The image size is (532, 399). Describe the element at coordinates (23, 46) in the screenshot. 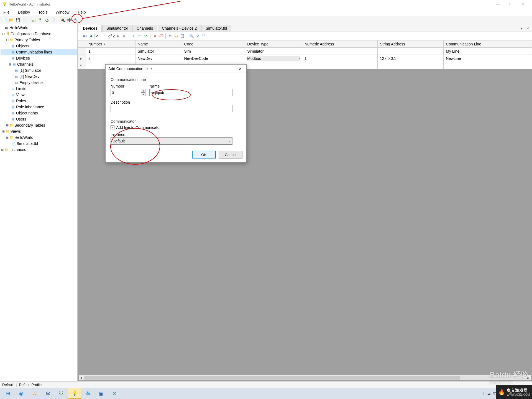

I see `tree-objects: Objects` at that location.